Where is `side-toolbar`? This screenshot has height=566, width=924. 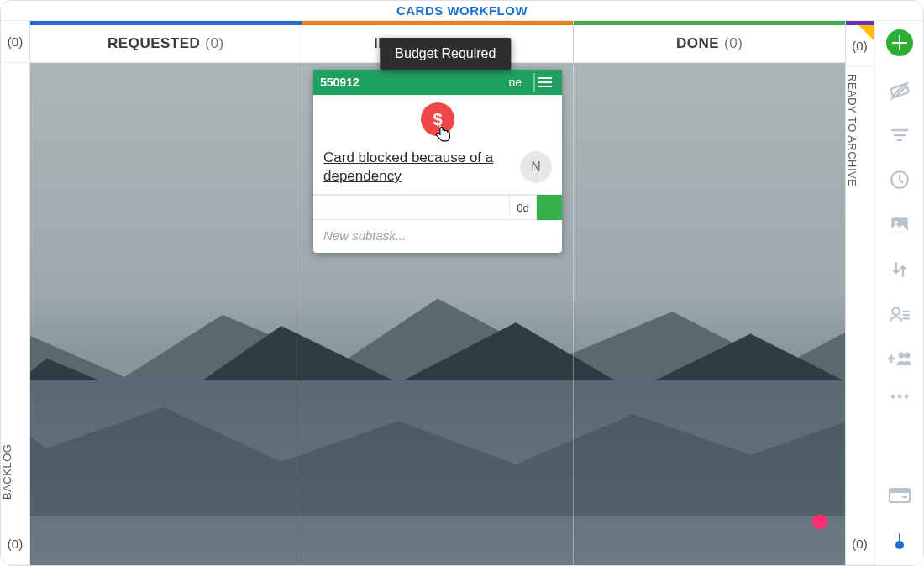
side-toolbar is located at coordinates (899, 293).